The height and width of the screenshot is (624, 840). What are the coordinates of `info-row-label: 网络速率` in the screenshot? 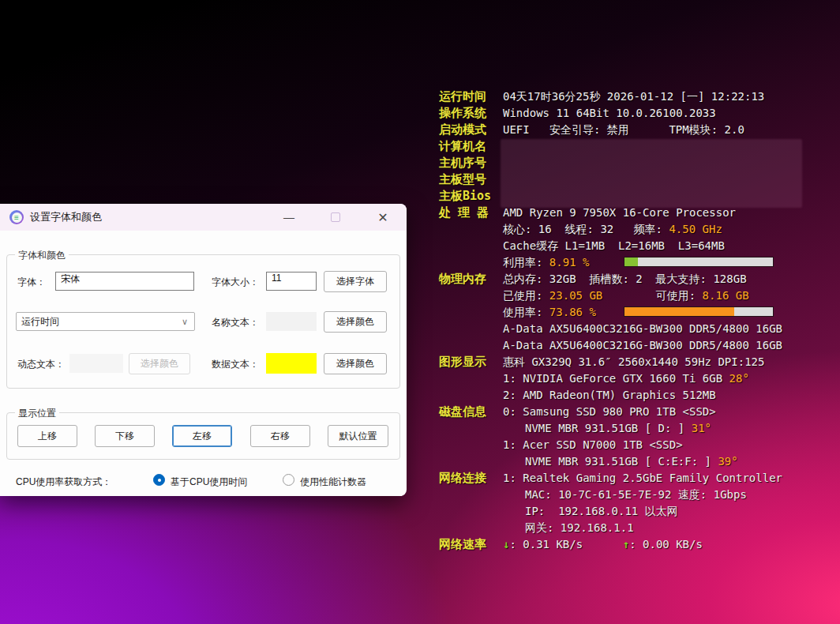 It's located at (471, 545).